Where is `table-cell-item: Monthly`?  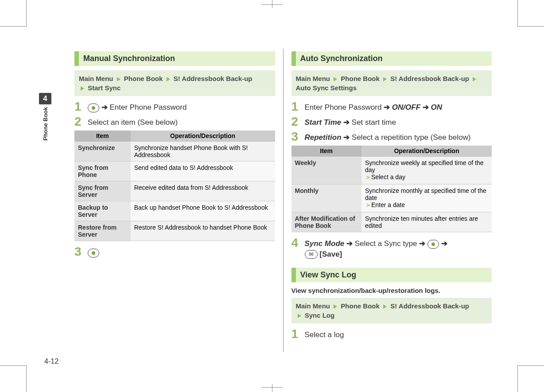 table-cell-item: Monthly is located at coordinates (326, 198).